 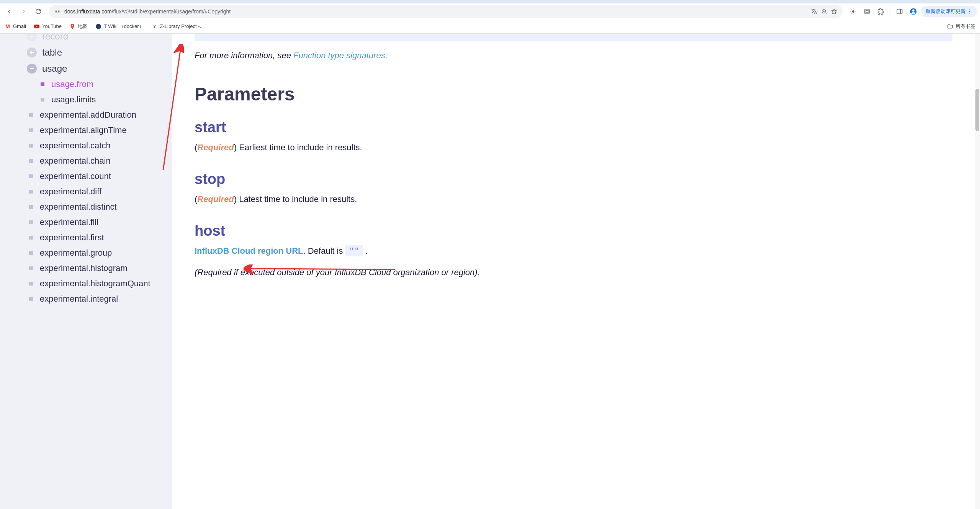 What do you see at coordinates (490, 26) in the screenshot?
I see `bookmarks-bar: M Gmail YouTube 地图 T Wiki （docker） Y Z-L…` at bounding box center [490, 26].